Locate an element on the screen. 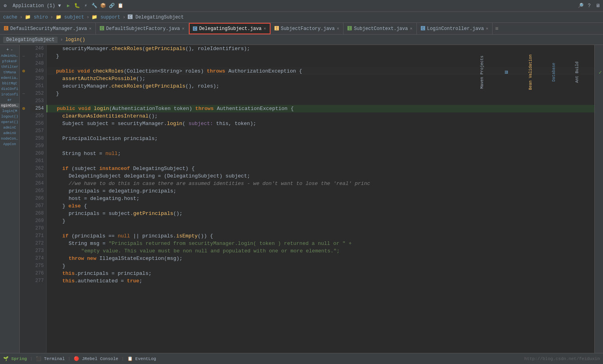 The width and height of the screenshot is (603, 364). status-spring: 🌱 Spring is located at coordinates (15, 359).